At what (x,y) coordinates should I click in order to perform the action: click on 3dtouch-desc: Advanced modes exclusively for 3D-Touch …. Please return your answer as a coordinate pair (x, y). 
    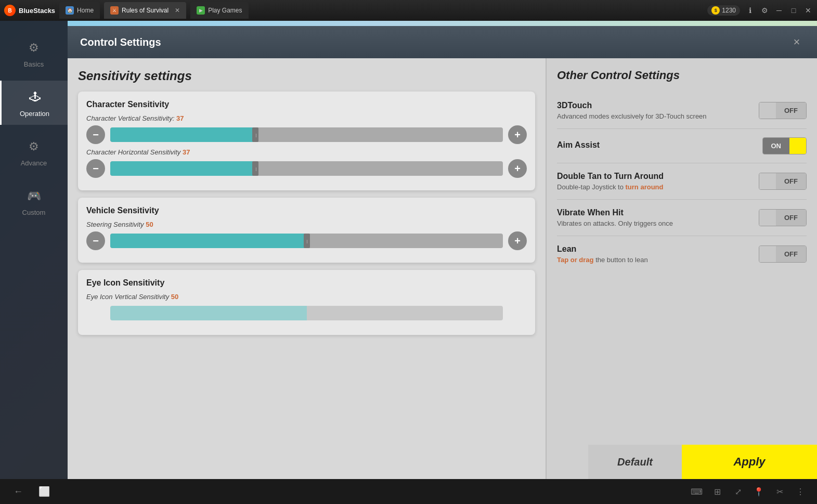
    Looking at the image, I should click on (658, 117).